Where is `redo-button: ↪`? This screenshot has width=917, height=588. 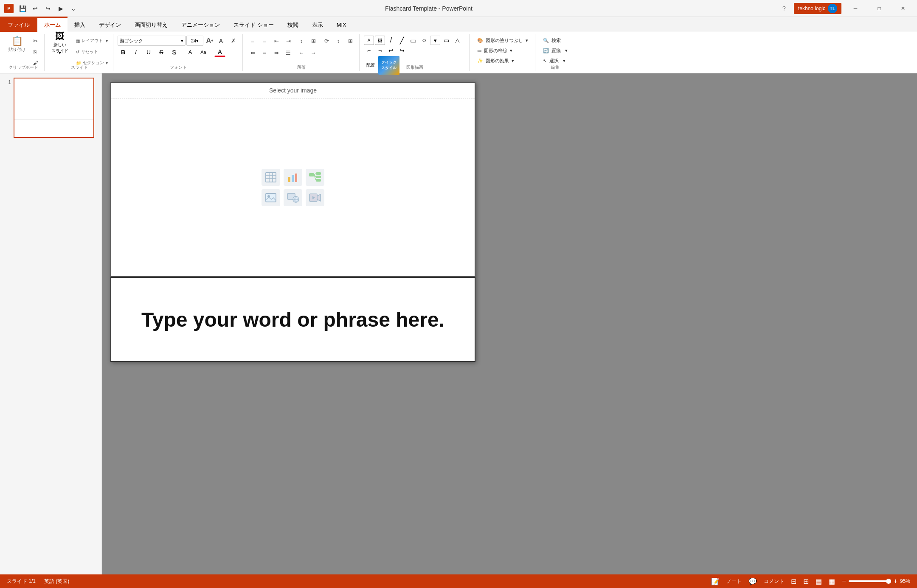 redo-button: ↪ is located at coordinates (48, 8).